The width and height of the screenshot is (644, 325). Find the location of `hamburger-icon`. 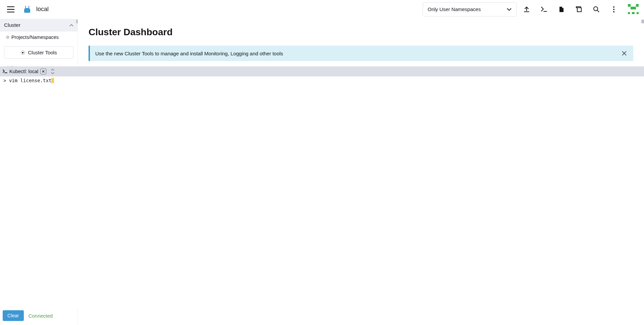

hamburger-icon is located at coordinates (11, 9).